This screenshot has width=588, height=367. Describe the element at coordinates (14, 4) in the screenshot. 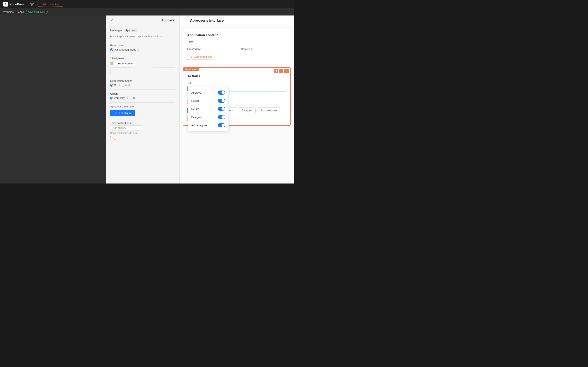

I see `logo: N NocoBase` at that location.